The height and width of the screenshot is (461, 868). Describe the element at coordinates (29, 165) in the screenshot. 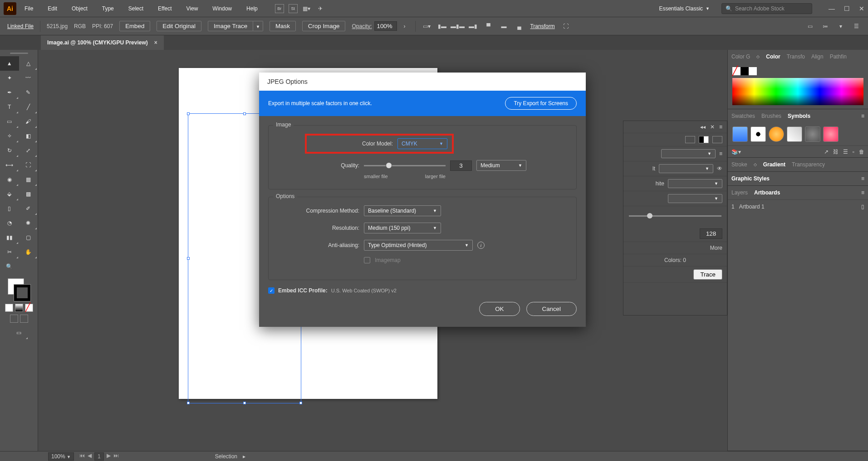

I see `free-transform-tool: ⛶` at that location.